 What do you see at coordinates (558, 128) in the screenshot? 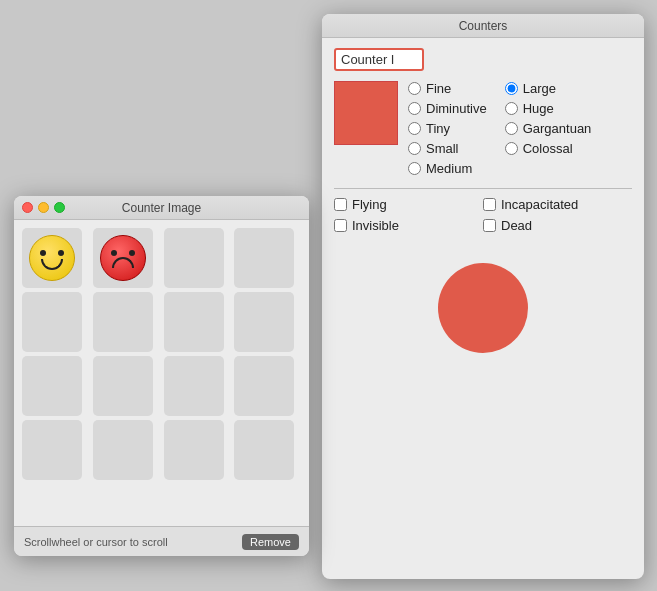
I see `radio-label-gargantuan: Gargantuan` at bounding box center [558, 128].